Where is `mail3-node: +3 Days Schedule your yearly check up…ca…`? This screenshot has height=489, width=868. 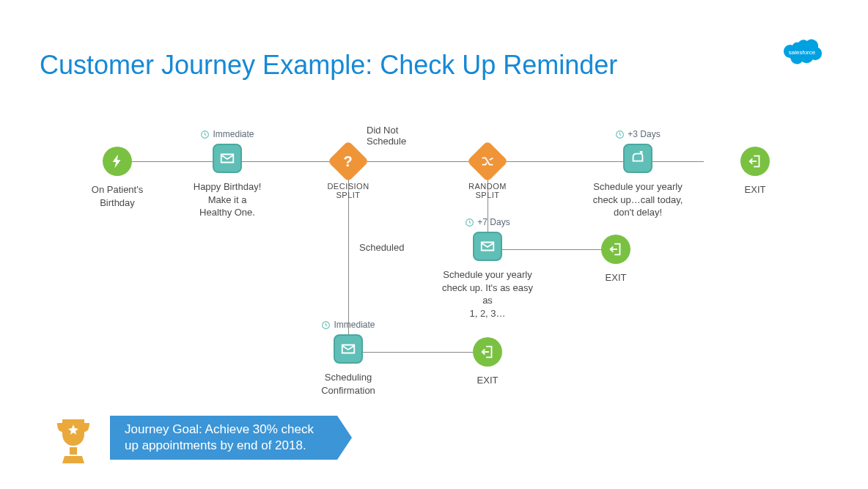 mail3-node: +3 Days Schedule your yearly check up…ca… is located at coordinates (638, 174).